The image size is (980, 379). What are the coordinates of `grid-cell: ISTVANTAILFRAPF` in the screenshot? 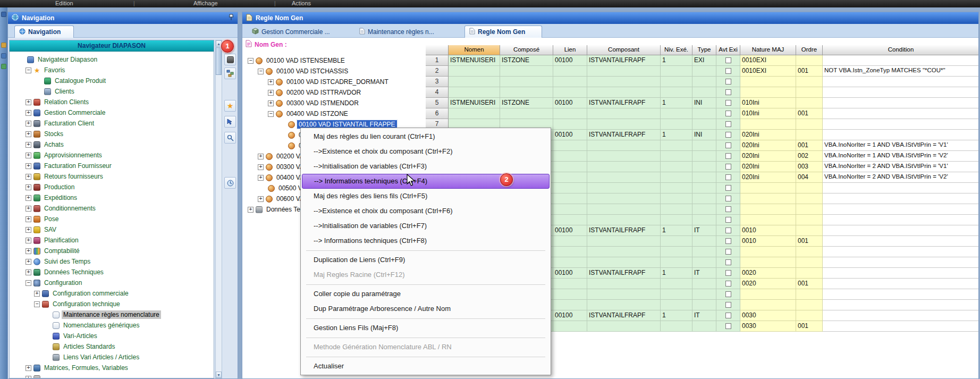 It's located at (624, 231).